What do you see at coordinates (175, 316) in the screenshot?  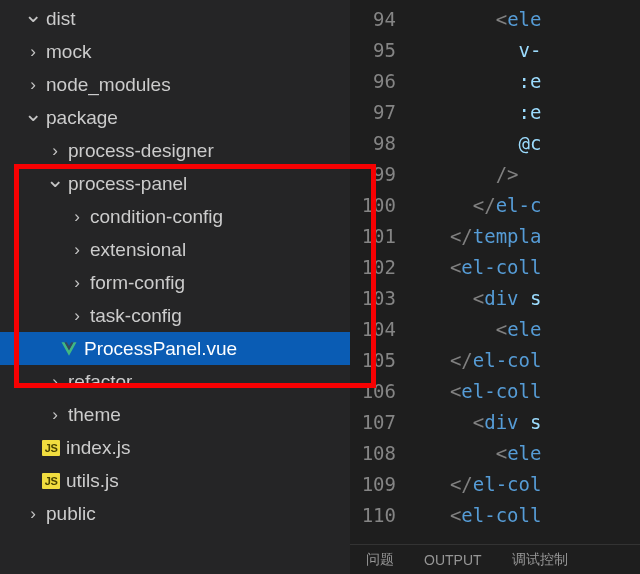 I see `tree-item-task-config: ›task-config` at bounding box center [175, 316].